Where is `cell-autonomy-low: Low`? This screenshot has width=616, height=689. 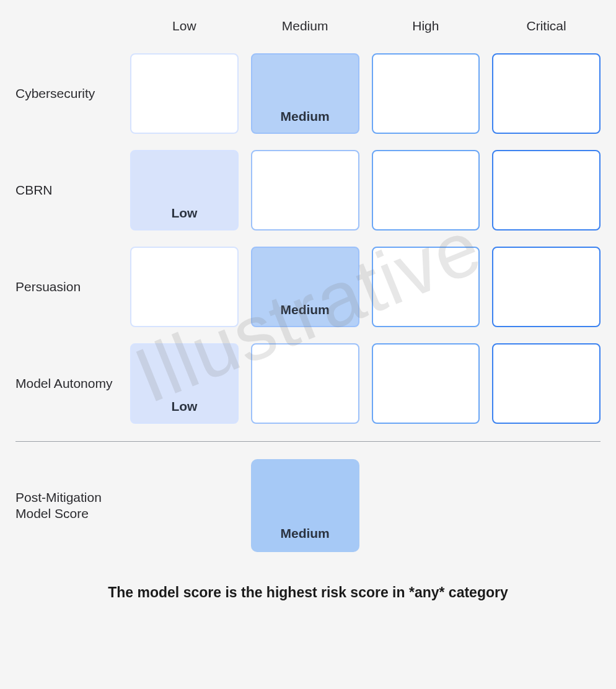 cell-autonomy-low: Low is located at coordinates (185, 384).